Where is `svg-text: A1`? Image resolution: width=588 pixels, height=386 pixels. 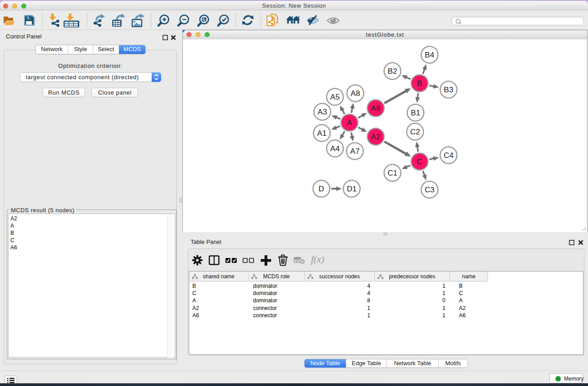 svg-text: A1 is located at coordinates (322, 133).